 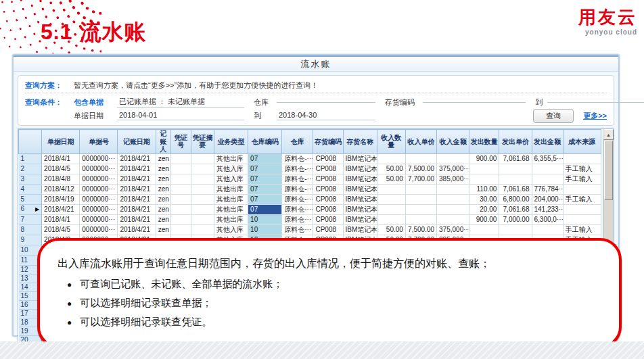 What do you see at coordinates (30, 178) in the screenshot?
I see `row-number-cell: 3` at bounding box center [30, 178].